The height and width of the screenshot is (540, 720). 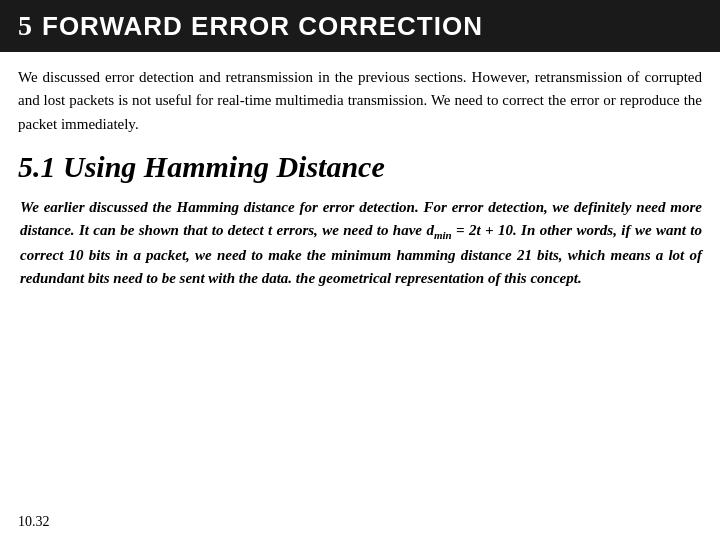 What do you see at coordinates (360, 101) in the screenshot?
I see `intro-paragraph: We discussed error detection and retrans…` at bounding box center [360, 101].